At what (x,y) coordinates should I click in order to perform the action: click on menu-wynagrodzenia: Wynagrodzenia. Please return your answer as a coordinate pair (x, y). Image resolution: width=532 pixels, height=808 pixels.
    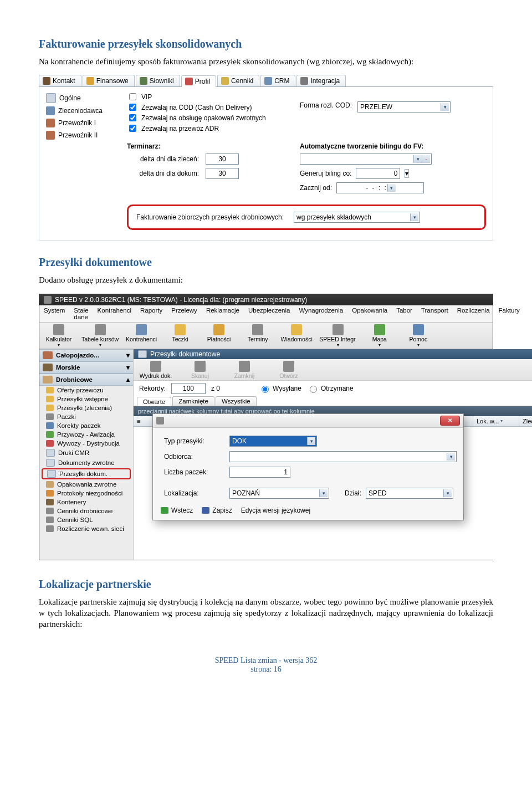
    Looking at the image, I should click on (321, 314).